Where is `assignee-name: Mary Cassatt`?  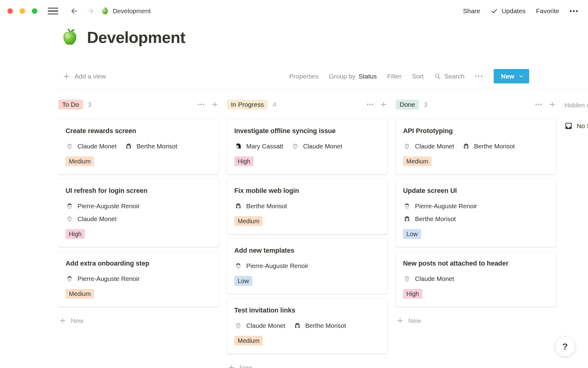 assignee-name: Mary Cassatt is located at coordinates (265, 146).